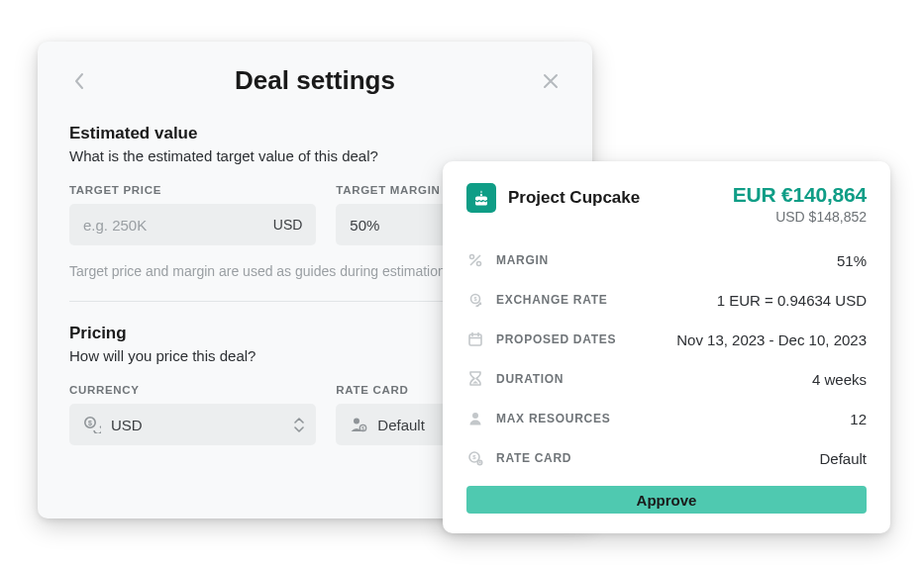  I want to click on stepper-icon, so click(299, 425).